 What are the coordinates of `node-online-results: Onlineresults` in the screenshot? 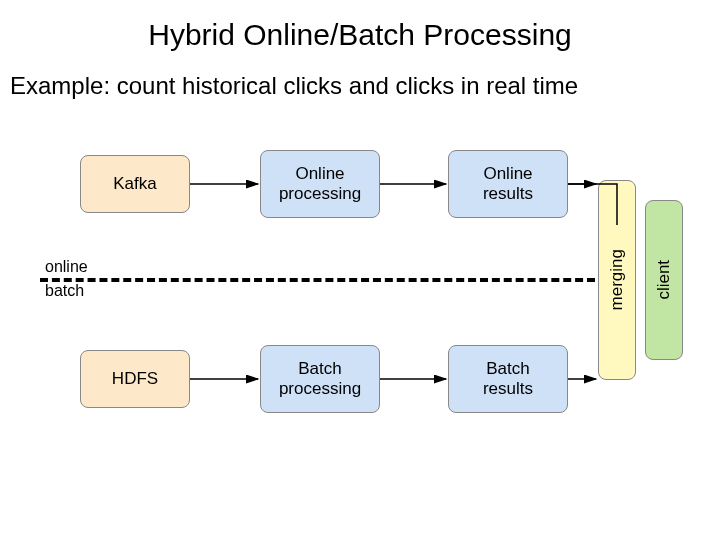 It's located at (508, 184).